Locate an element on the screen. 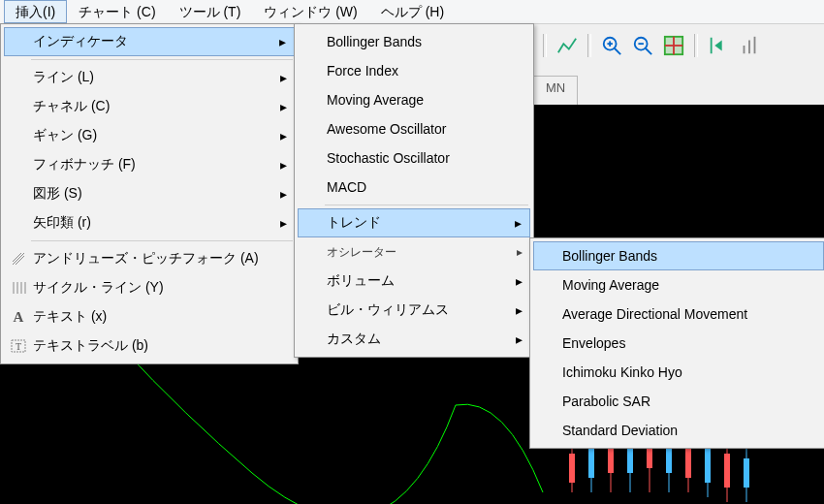  menubar: 挿入(I) チャート (C) ツール (T) ウィンドウ (W) ヘルプ (H) is located at coordinates (412, 12).